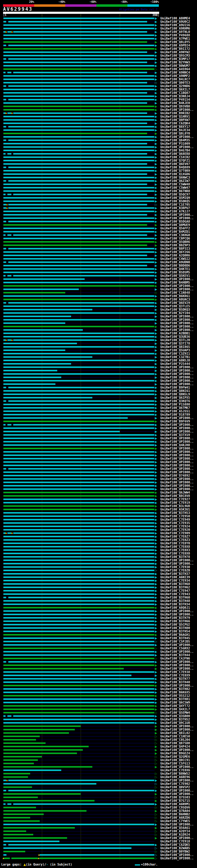 The height and width of the screenshot is (868, 197). I want to click on hit-row: ▶UniRef100_Q5UAP3, so click(98, 350).